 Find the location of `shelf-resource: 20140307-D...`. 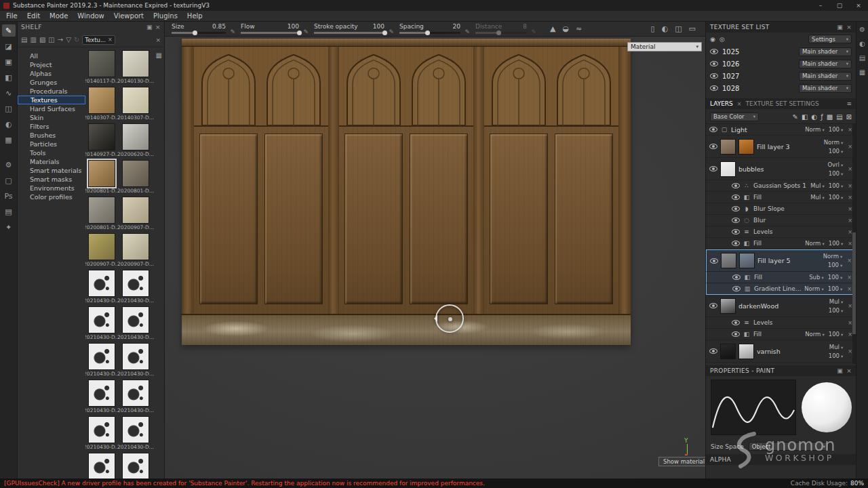

shelf-resource: 20140307-D... is located at coordinates (136, 104).